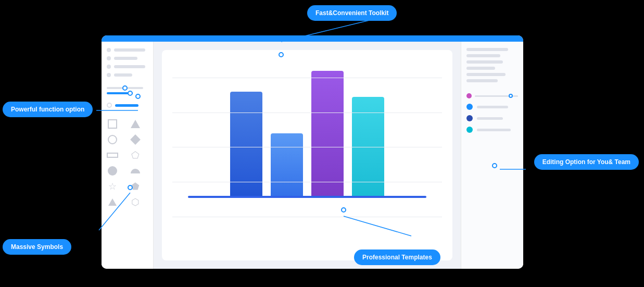 The height and width of the screenshot is (287, 644). What do you see at coordinates (135, 155) in the screenshot?
I see `shape-pentagon: ⬠` at bounding box center [135, 155].